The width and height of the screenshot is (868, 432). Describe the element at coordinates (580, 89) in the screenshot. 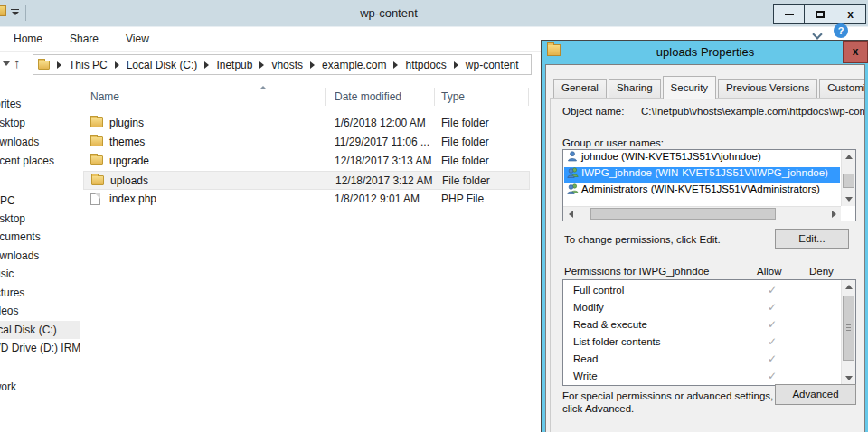

I see `dialog-tab-general: General` at that location.